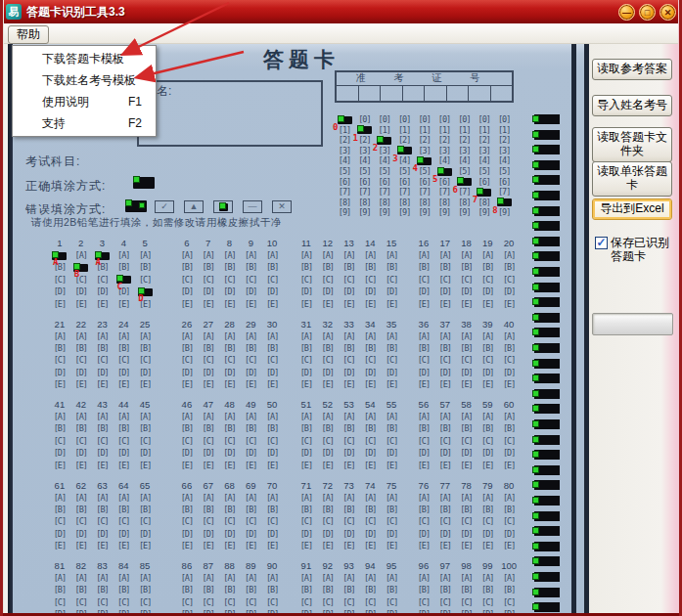 Image resolution: width=682 pixels, height=616 pixels. I want to click on menu-item-download-name-template: 下载姓名考号模板, so click(84, 80).